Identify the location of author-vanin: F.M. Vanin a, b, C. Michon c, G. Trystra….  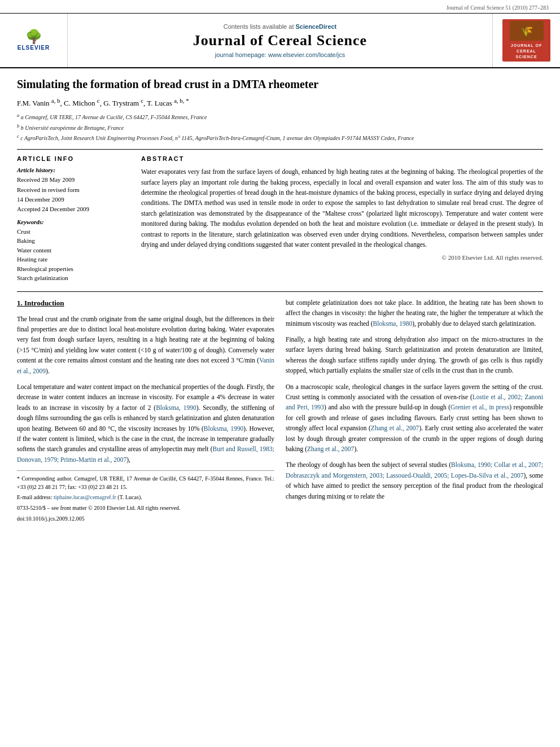
(103, 103).